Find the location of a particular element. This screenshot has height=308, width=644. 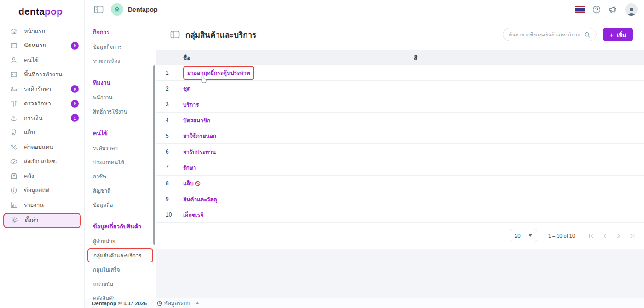

sidebar-item-label: ค่าตอบแทน is located at coordinates (39, 147).